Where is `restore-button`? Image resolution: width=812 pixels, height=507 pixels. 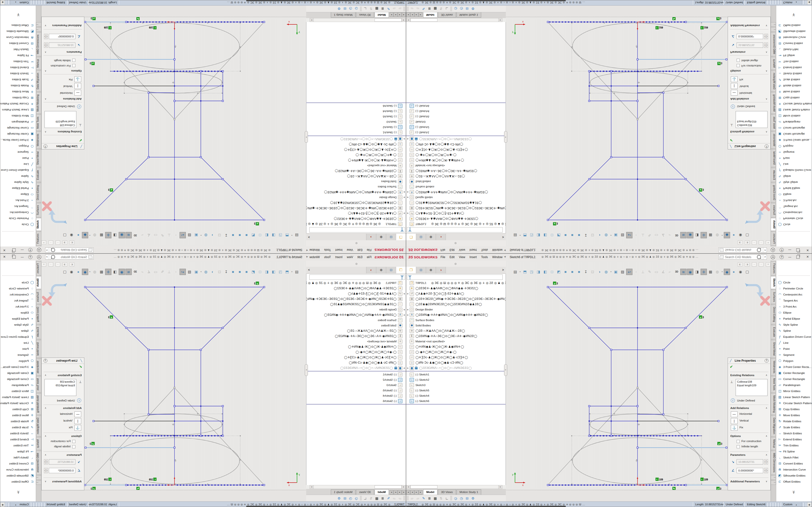
restore-button is located at coordinates (798, 257).